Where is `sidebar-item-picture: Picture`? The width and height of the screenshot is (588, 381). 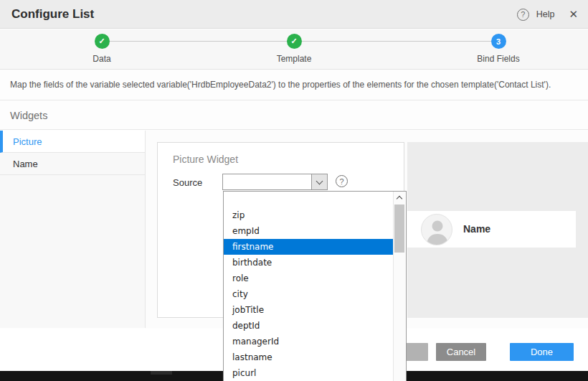
sidebar-item-picture: Picture is located at coordinates (72, 142).